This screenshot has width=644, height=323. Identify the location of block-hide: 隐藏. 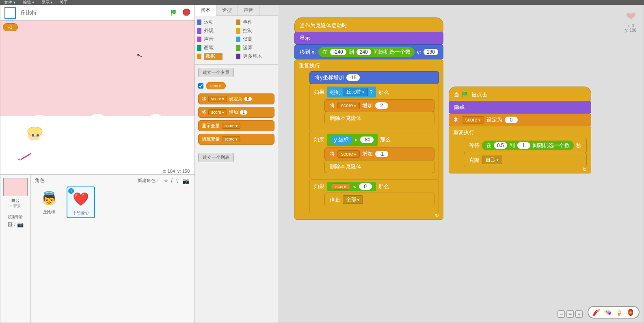
(520, 107).